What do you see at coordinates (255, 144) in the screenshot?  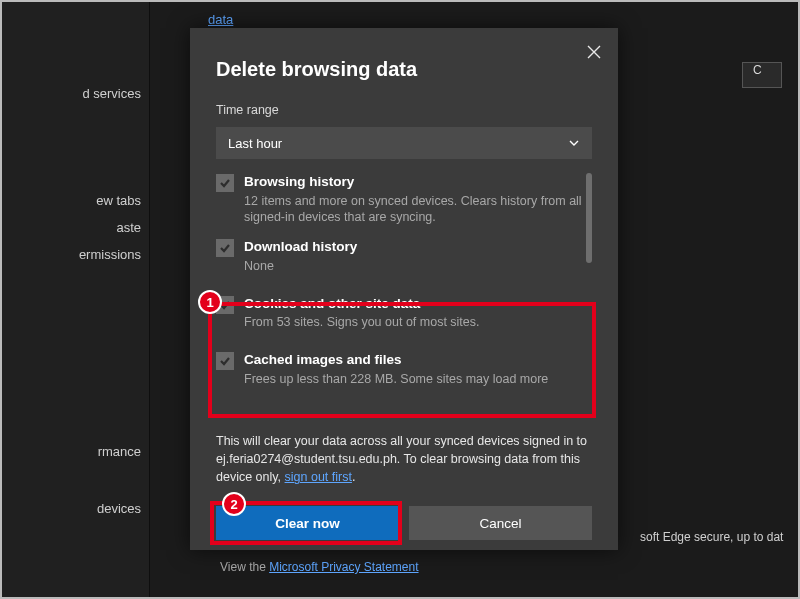 I see `time-range-value: Last hour` at bounding box center [255, 144].